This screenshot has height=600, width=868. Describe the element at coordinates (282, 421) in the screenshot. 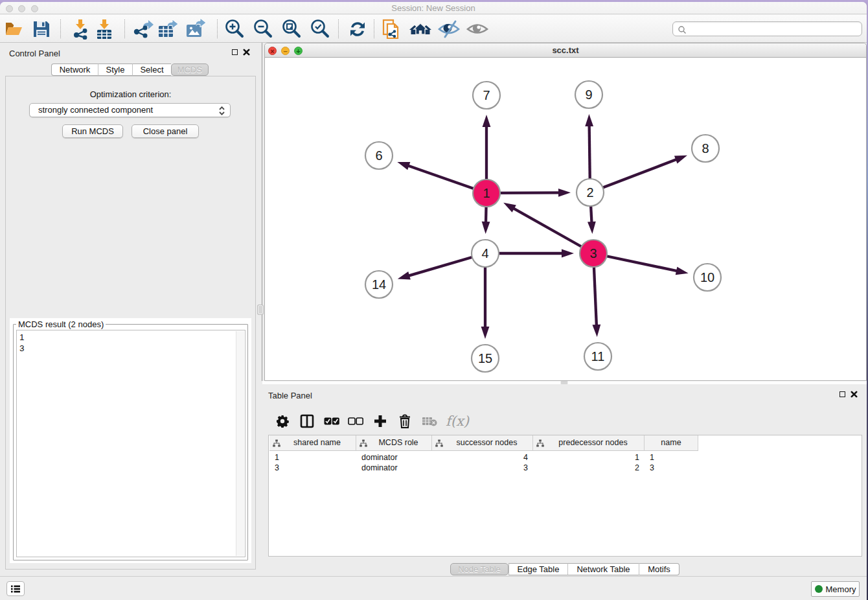

I see `table-settings-button` at that location.